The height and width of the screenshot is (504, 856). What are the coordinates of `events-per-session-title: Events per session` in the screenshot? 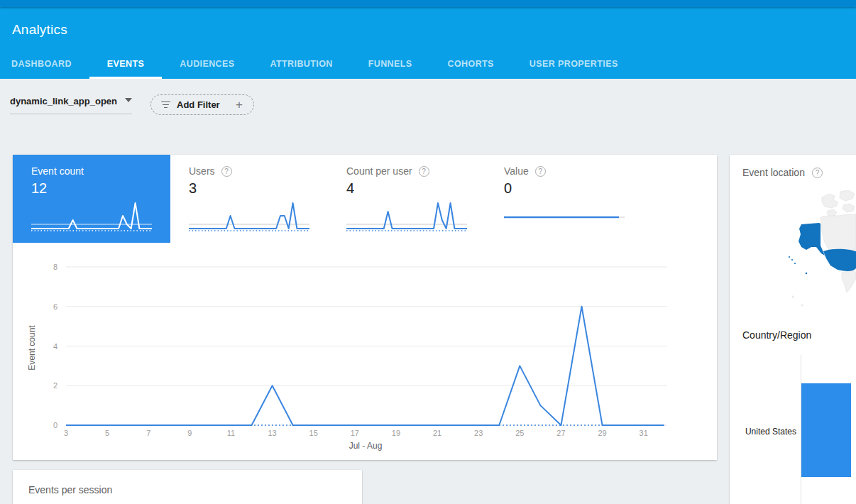 It's located at (187, 483).